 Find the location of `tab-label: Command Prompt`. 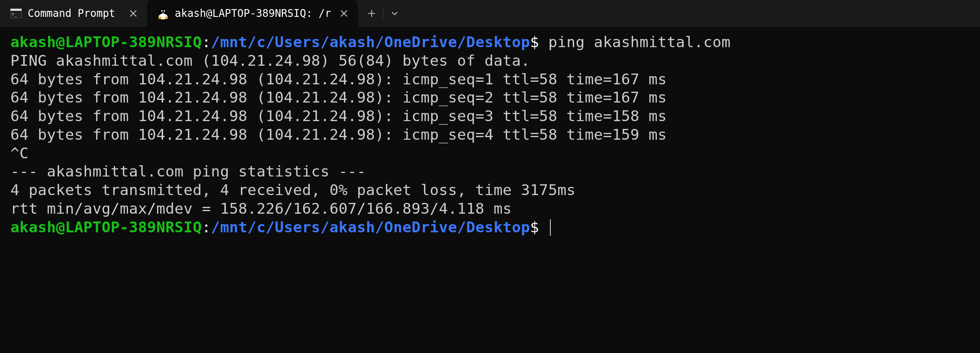

tab-label: Command Prompt is located at coordinates (74, 13).